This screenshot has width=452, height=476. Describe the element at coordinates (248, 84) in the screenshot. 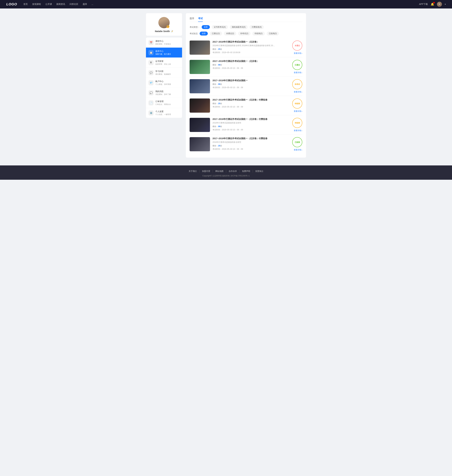

I see `exam-info-3: 2017–2018年行测证件考试全国统一 得分：99分 考试时间：2019–05…` at that location.